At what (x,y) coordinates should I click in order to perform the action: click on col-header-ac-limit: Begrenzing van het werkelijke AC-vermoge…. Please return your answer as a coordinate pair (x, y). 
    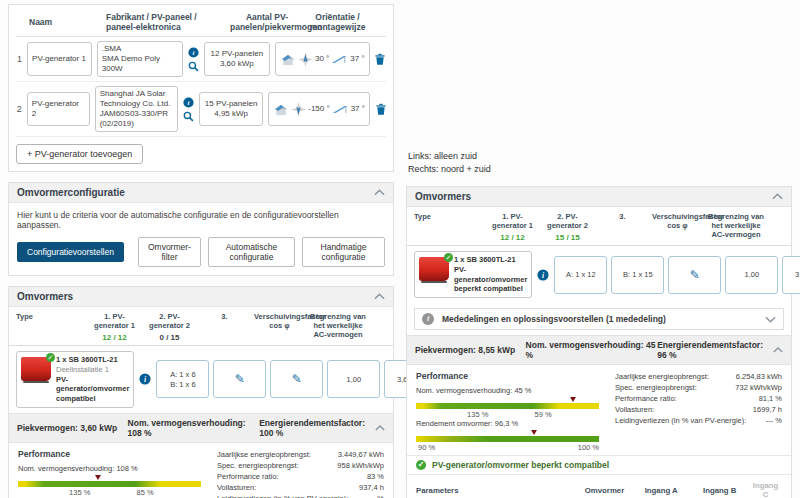
    Looking at the image, I should click on (338, 326).